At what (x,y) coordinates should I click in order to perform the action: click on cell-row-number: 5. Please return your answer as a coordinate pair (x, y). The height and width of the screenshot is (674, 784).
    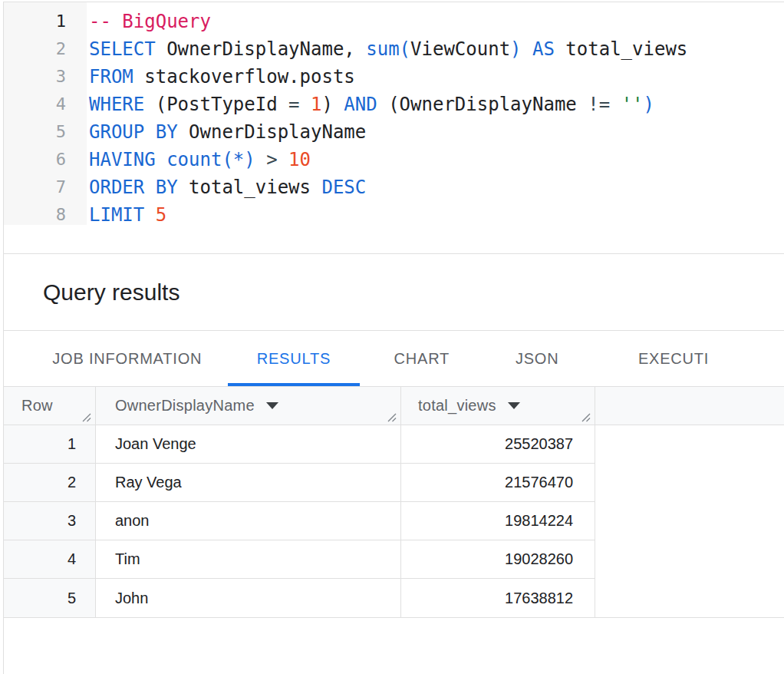
    Looking at the image, I should click on (50, 598).